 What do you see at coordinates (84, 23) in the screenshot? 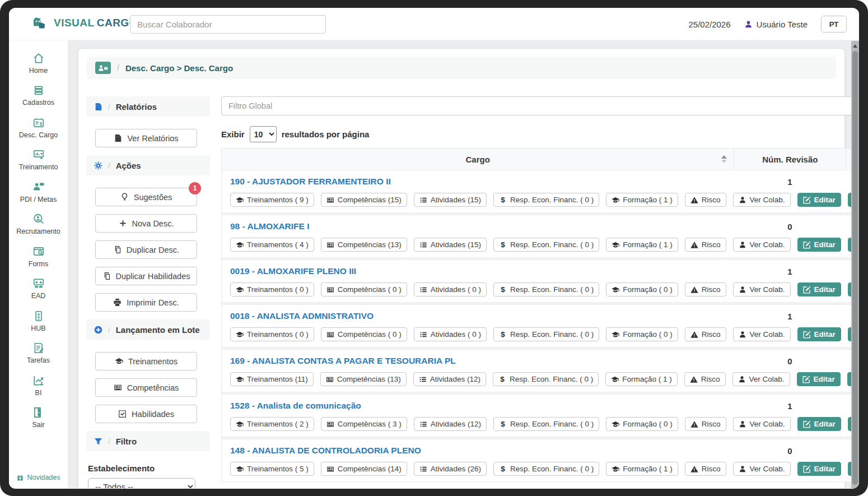
I see `visual-cargo-logo: VISUALCARGO` at bounding box center [84, 23].